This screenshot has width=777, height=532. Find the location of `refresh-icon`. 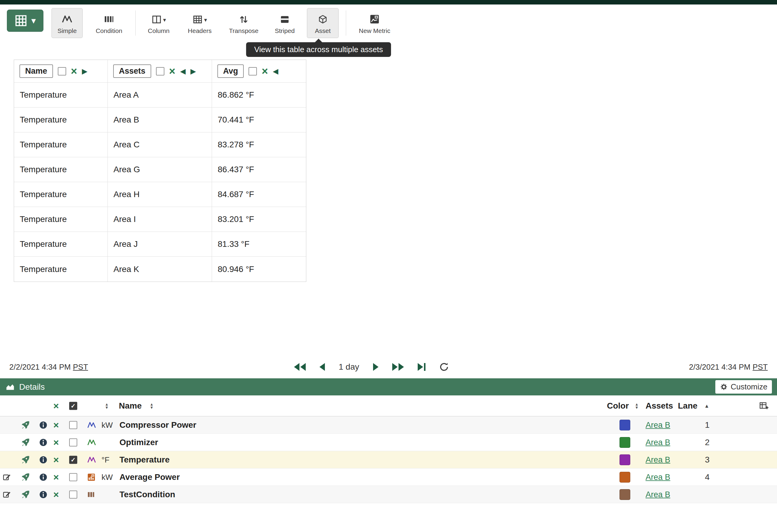

refresh-icon is located at coordinates (444, 367).